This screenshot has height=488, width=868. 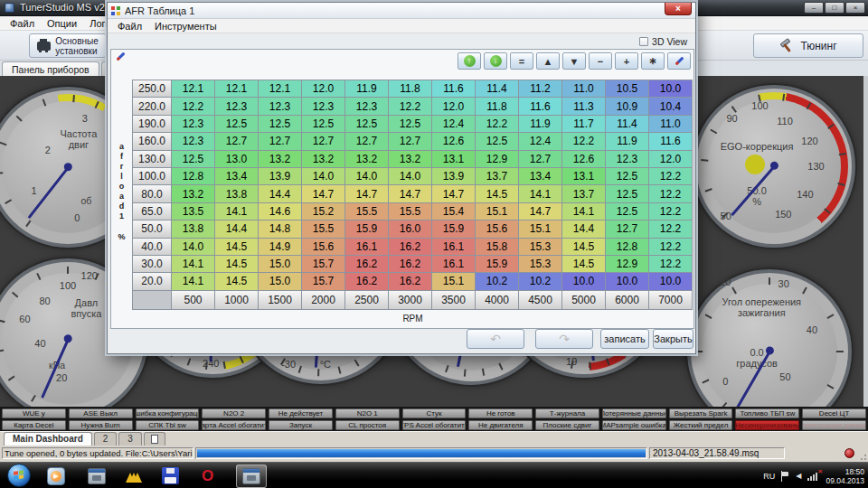 I want to click on menu-item: Файл, so click(x=22, y=23).